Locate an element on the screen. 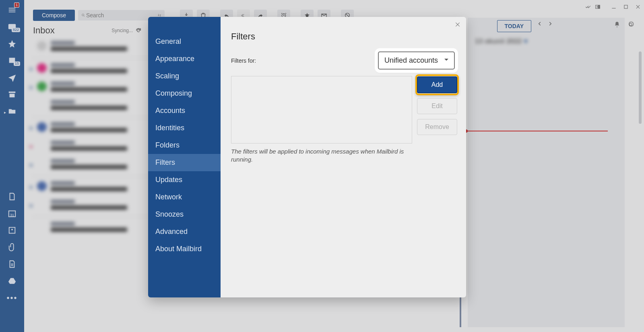 This screenshot has height=332, width=644. filters-for-label: Filters for: is located at coordinates (244, 61).